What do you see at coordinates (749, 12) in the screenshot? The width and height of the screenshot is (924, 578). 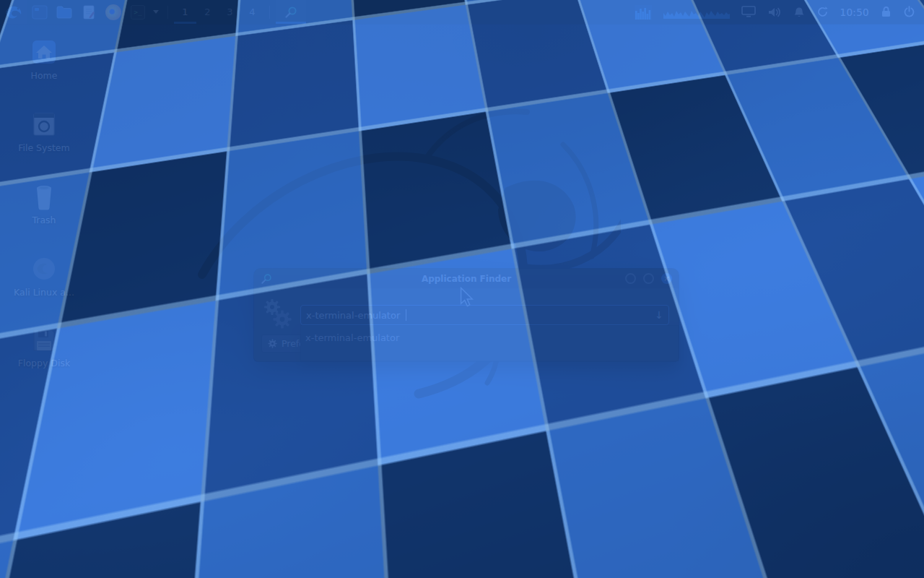 I see `display-icon` at bounding box center [749, 12].